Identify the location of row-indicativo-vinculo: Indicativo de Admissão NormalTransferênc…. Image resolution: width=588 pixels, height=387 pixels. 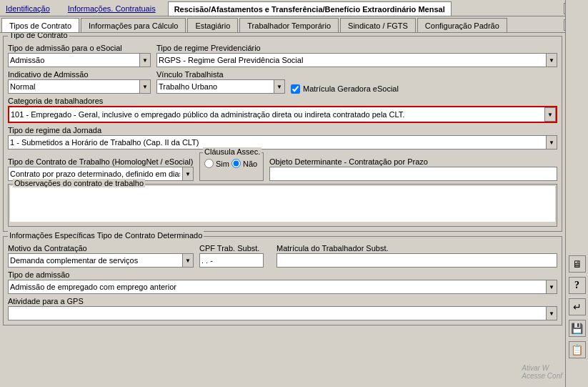
(283, 82).